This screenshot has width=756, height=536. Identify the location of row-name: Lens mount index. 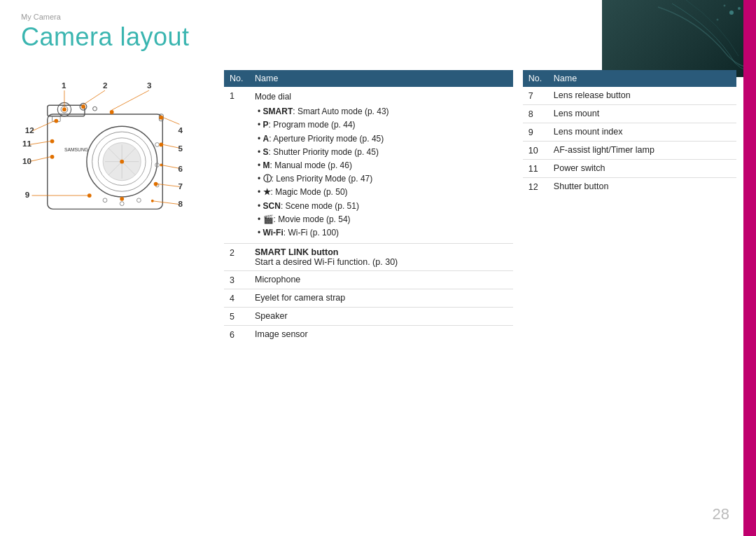
(643, 132).